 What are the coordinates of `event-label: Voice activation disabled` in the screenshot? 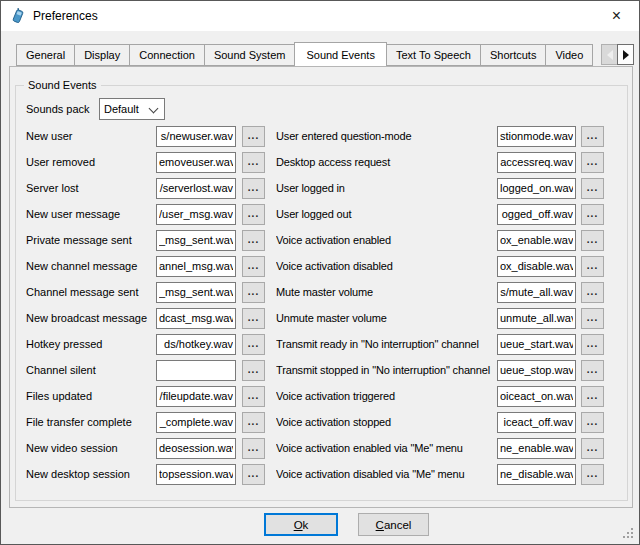 It's located at (384, 266).